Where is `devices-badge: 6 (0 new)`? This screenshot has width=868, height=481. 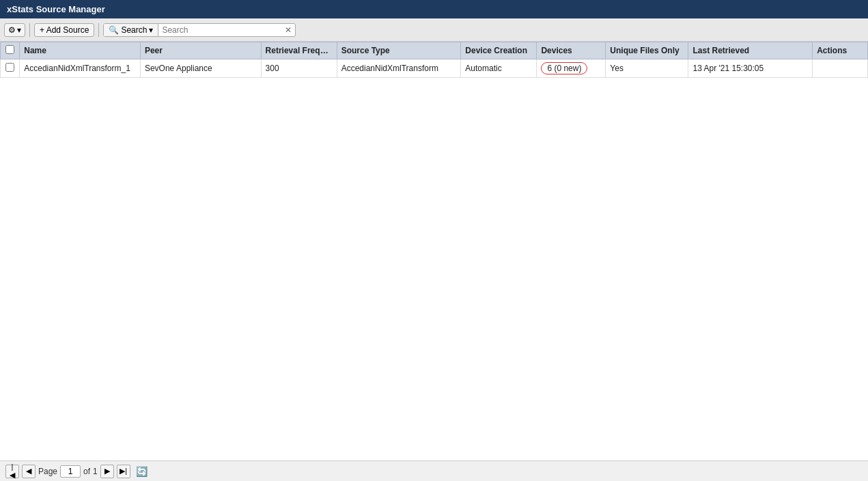 devices-badge: 6 (0 new) is located at coordinates (564, 68).